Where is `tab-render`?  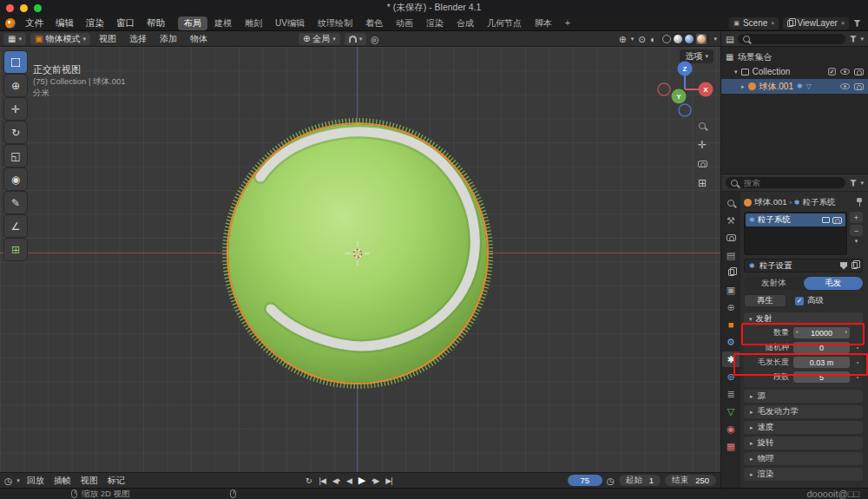 tab-render is located at coordinates (731, 238).